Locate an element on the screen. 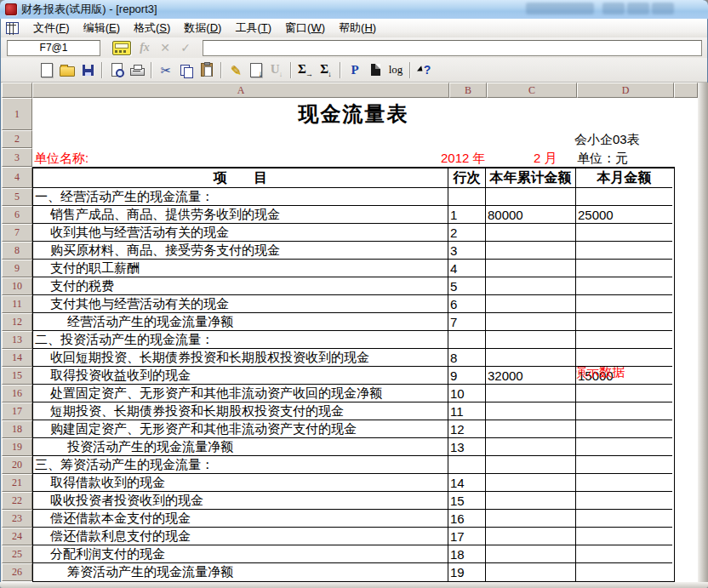 The image size is (708, 588). cell-C22 is located at coordinates (531, 500).